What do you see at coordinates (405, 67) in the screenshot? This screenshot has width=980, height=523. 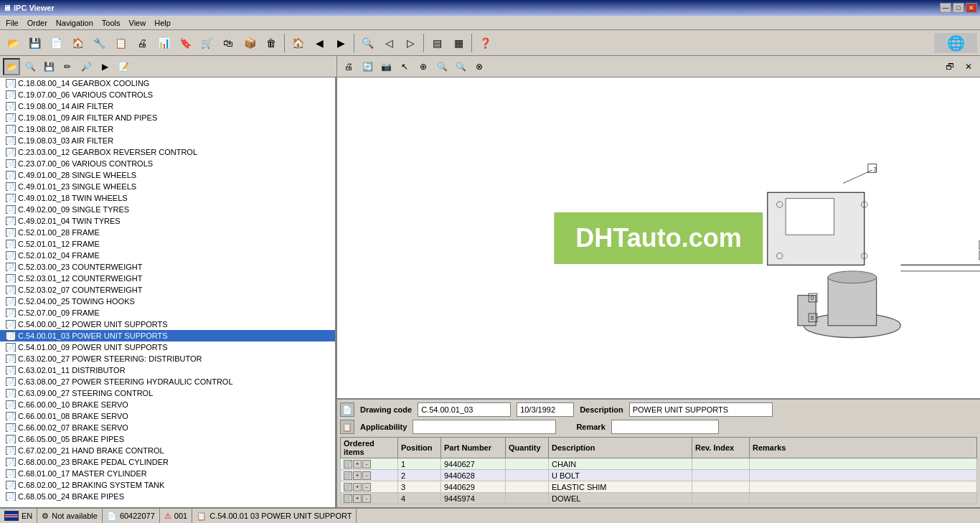 I see `rt-pointer: ↖` at bounding box center [405, 67].